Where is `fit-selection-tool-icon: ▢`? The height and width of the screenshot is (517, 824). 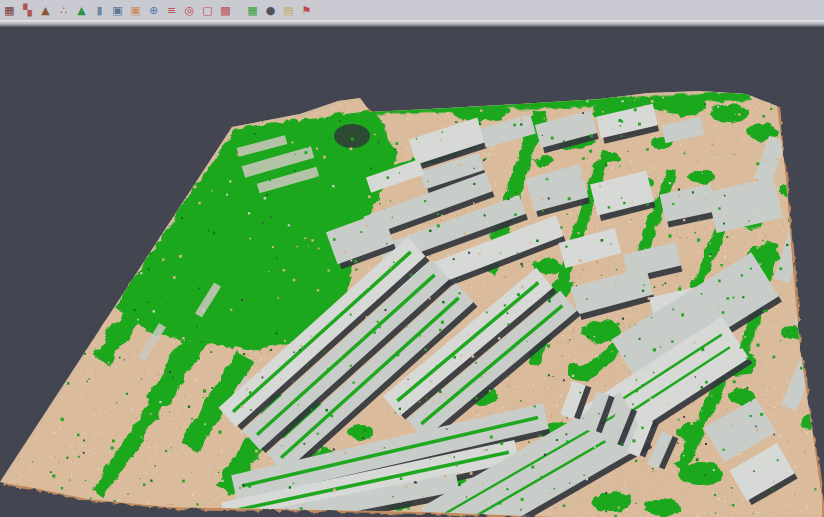 fit-selection-tool-icon: ▢ is located at coordinates (208, 10).